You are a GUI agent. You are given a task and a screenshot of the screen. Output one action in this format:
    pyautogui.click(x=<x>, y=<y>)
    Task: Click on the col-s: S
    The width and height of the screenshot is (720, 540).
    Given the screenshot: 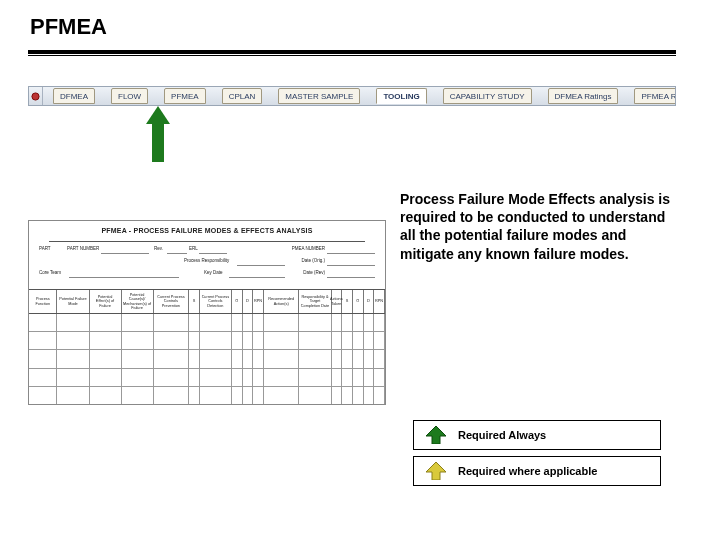 What is the action you would take?
    pyautogui.click(x=194, y=302)
    